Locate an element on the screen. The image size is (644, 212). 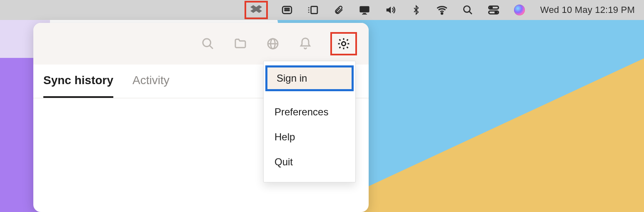
globe-icon is located at coordinates (273, 44).